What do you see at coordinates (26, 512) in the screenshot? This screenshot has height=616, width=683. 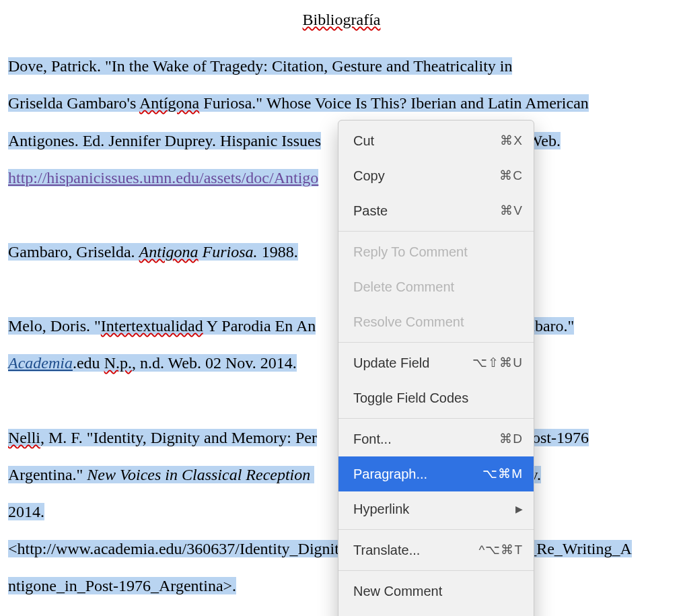 I see `text-selected: 2014.` at bounding box center [26, 512].